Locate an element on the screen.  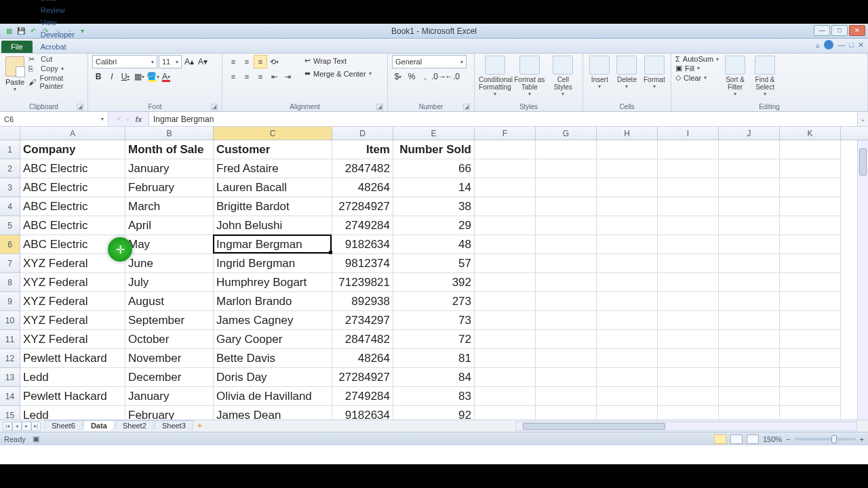
cell: Marlon Brando is located at coordinates (273, 302).